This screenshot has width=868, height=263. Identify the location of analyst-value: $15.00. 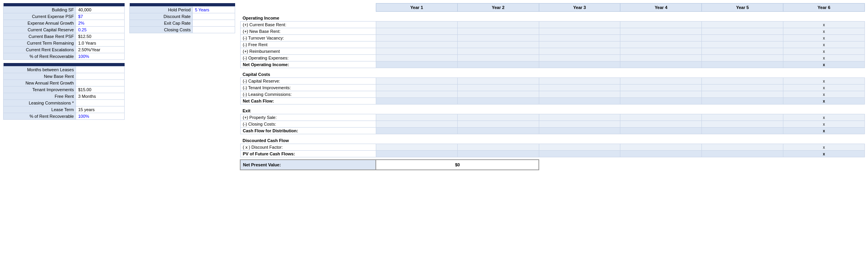
(100, 90).